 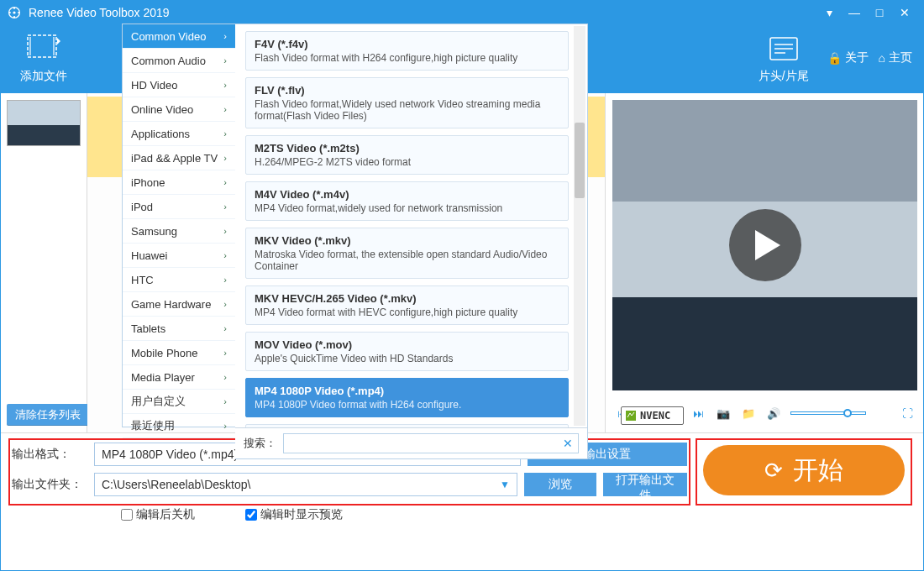 I want to click on scrollbar-thumb, so click(x=580, y=160).